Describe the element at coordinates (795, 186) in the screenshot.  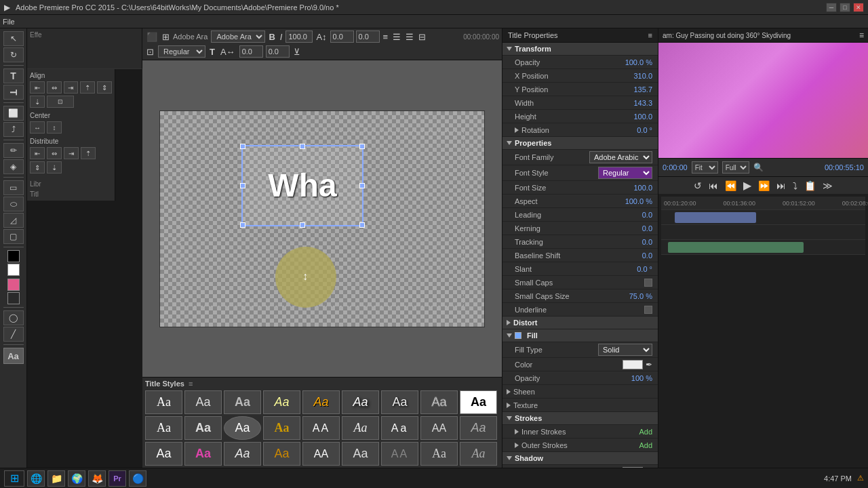
I see `insert-btn: ⤵` at that location.